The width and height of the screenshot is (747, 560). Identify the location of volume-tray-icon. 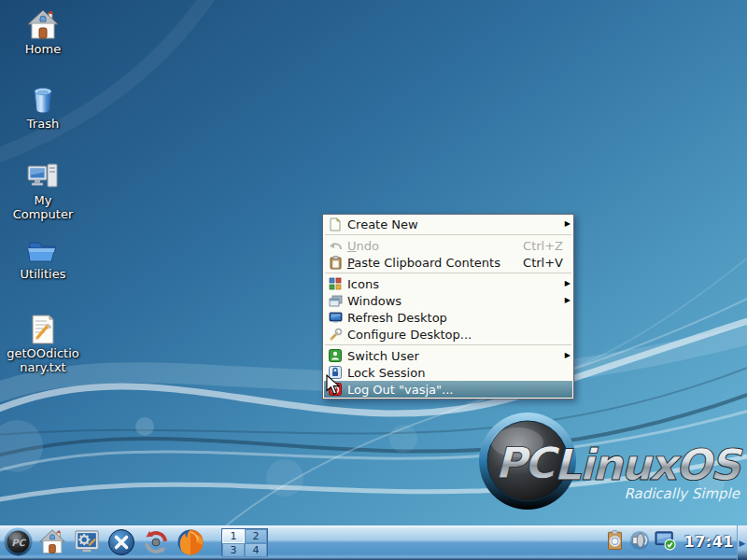
(640, 542).